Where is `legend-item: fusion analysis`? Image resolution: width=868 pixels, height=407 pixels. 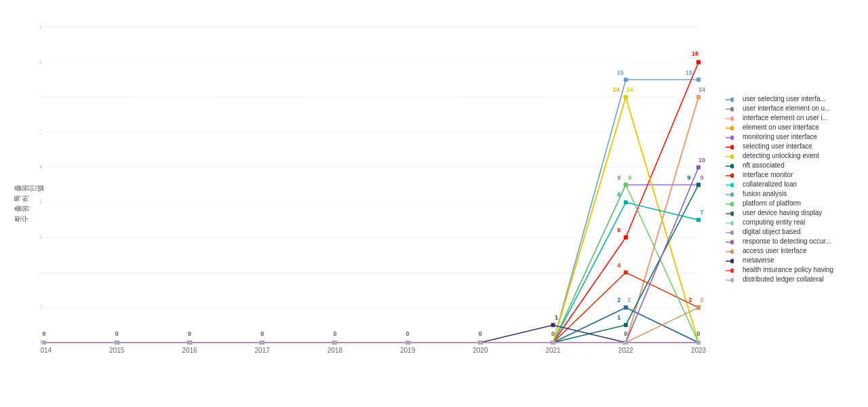 legend-item: fusion analysis is located at coordinates (793, 194).